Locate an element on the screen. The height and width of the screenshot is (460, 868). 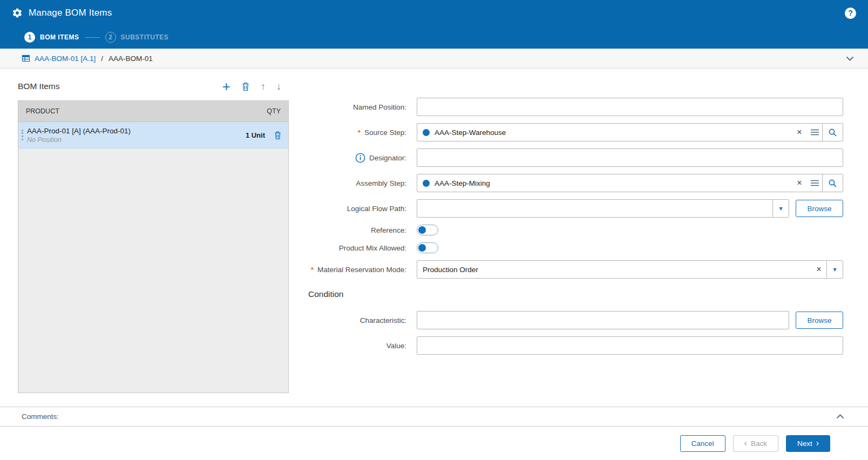
named-position-label: Named Position: is located at coordinates (357, 107).